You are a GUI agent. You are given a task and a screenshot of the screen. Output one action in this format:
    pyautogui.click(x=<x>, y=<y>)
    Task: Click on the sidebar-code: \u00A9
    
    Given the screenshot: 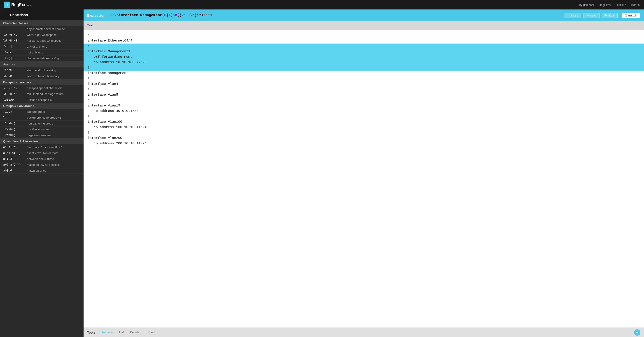 What is the action you would take?
    pyautogui.click(x=14, y=100)
    